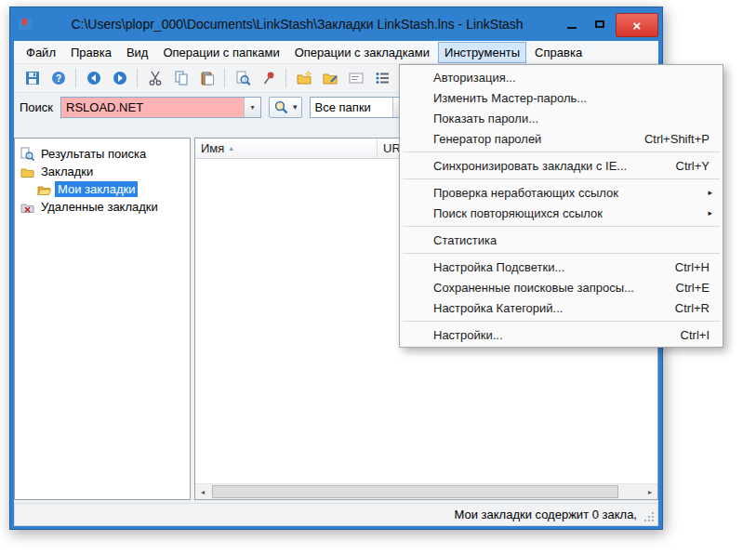  I want to click on menu-item-label: Синхронизировать закладки с IE..., so click(530, 165).